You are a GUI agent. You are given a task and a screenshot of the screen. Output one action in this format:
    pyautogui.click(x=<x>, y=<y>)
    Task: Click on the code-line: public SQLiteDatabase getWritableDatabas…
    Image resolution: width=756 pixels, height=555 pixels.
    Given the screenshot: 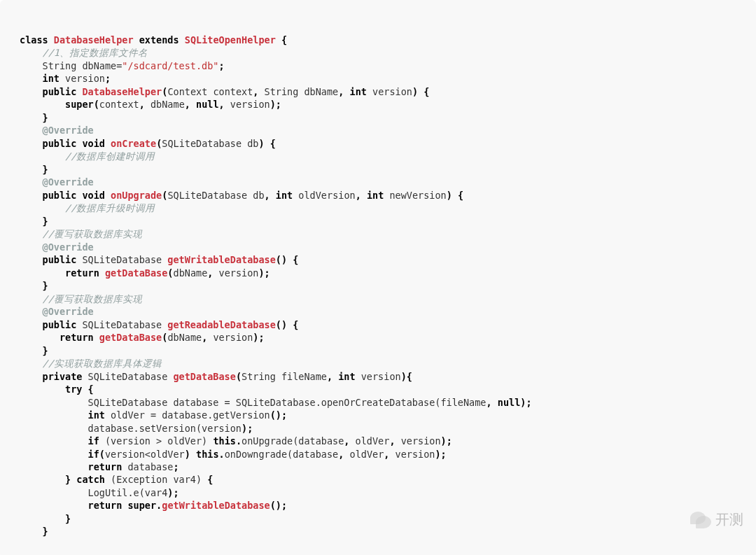 What is the action you would take?
    pyautogui.click(x=159, y=260)
    